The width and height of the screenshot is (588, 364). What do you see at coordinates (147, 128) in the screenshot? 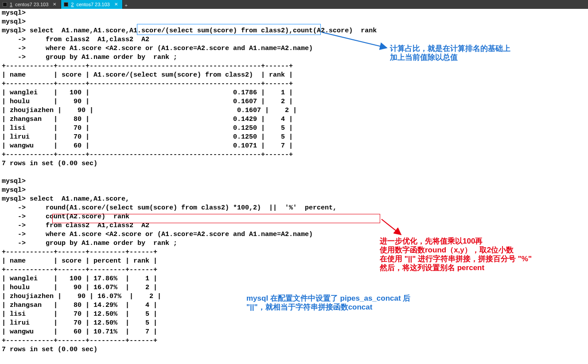
I see `table-row: | lisi | 70 | 0.1250 | 5 |` at bounding box center [147, 128].